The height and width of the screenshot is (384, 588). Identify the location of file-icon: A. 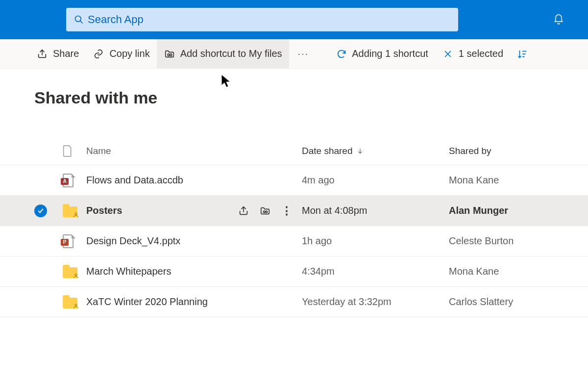
(74, 180).